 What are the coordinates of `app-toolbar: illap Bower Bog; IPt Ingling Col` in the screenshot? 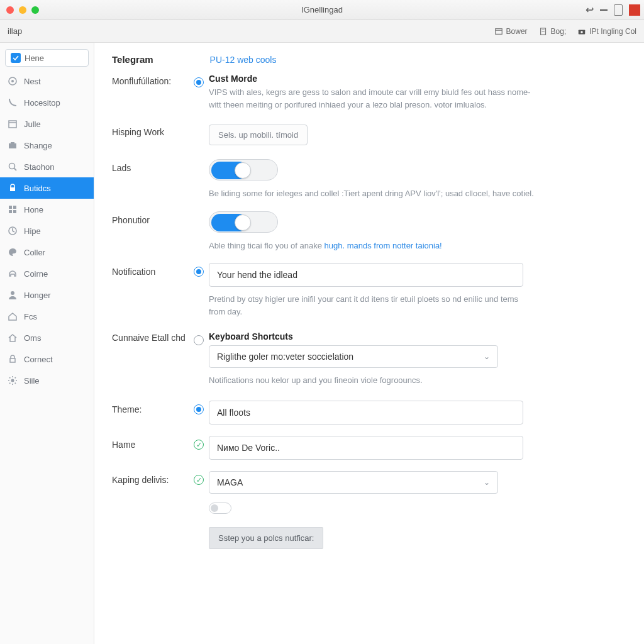 It's located at (322, 31).